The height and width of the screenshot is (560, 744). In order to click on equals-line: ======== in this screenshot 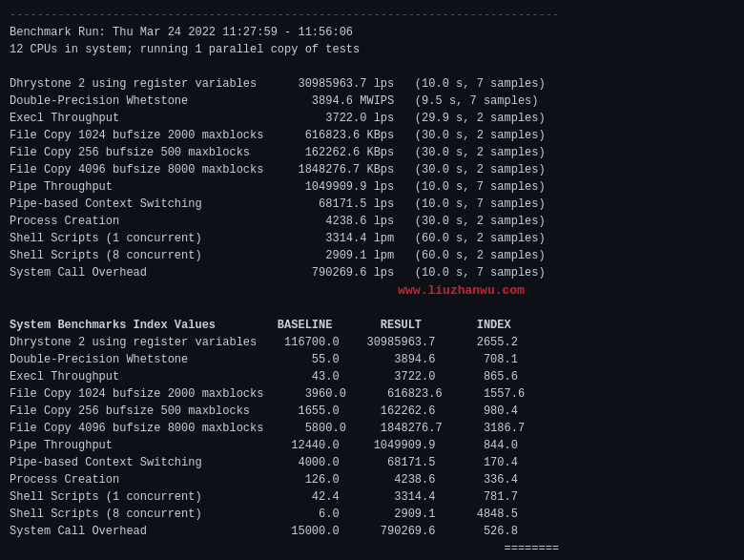, I will do `click(372, 549)`.